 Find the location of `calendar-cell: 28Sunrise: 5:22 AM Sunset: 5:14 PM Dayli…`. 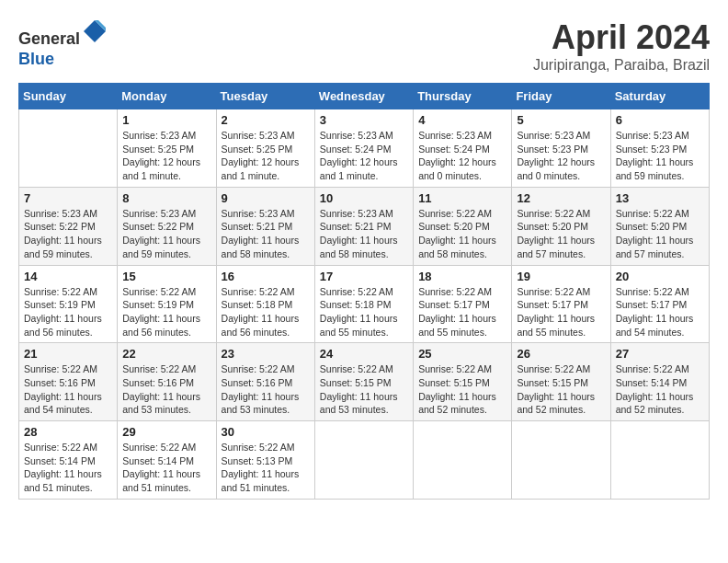

calendar-cell: 28Sunrise: 5:22 AM Sunset: 5:14 PM Dayli… is located at coordinates (68, 460).